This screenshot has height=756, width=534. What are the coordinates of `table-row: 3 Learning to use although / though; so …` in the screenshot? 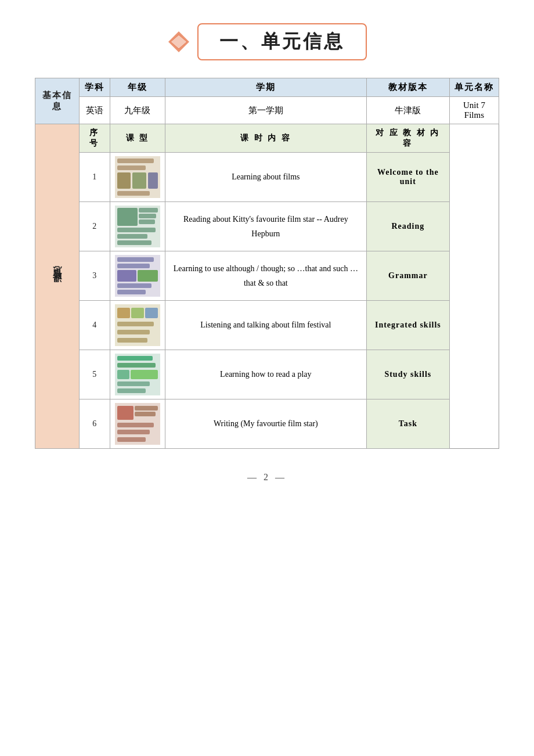 It's located at (267, 276).